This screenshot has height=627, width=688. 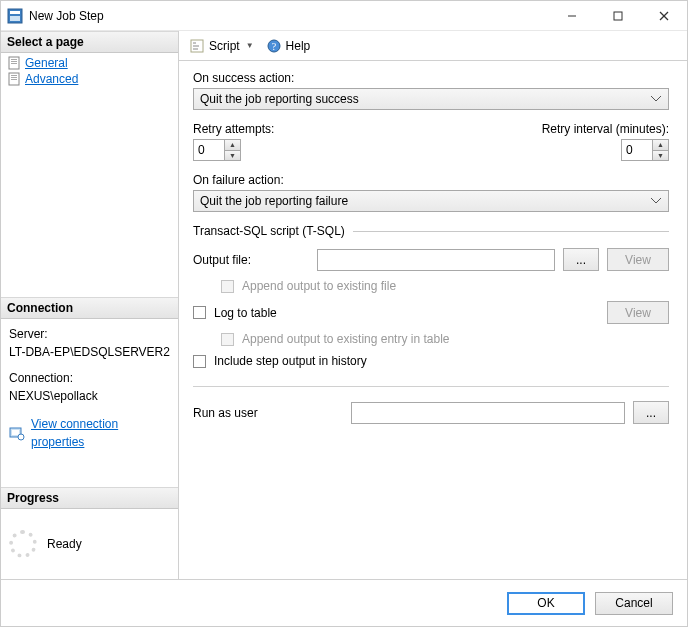 I want to click on window-title: New Job Step, so click(x=66, y=16).